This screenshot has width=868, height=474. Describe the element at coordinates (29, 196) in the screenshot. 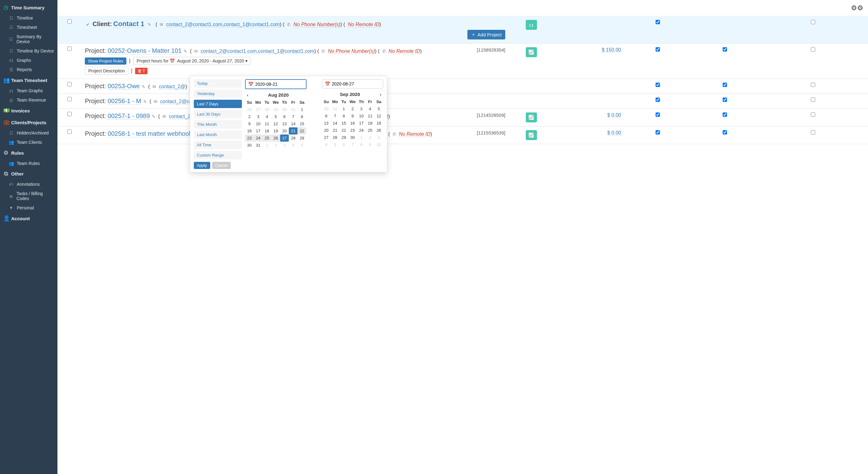

I see `nav-tasks: ≣Tasks / Billing Codes` at that location.